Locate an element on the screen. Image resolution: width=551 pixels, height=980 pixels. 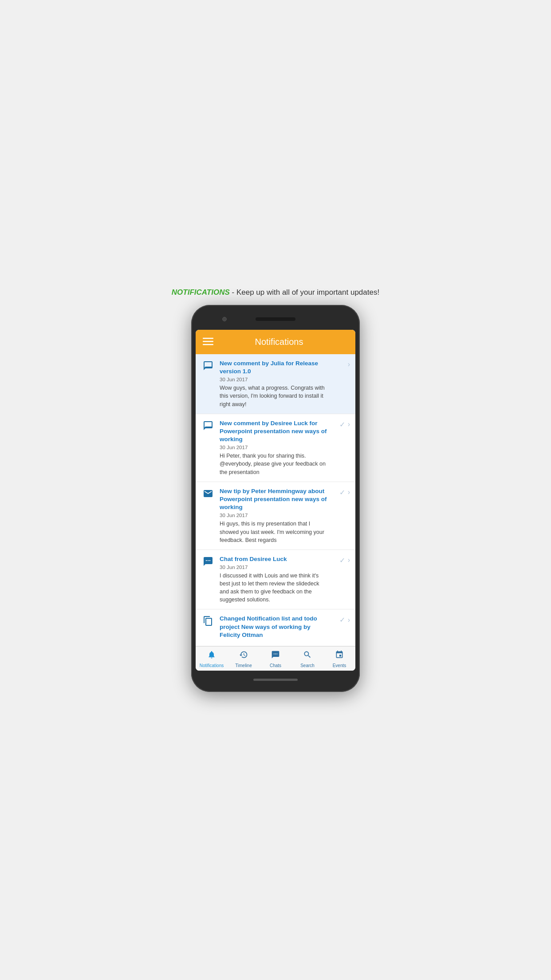
nav-item-search: Search is located at coordinates (307, 659).